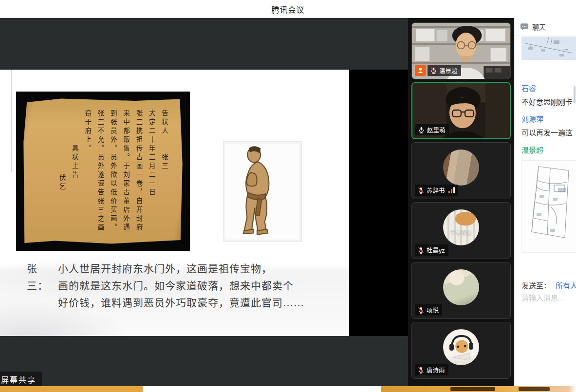 This screenshot has width=576, height=392. What do you see at coordinates (533, 150) in the screenshot?
I see `chat-sender-self: 温景超` at bounding box center [533, 150].